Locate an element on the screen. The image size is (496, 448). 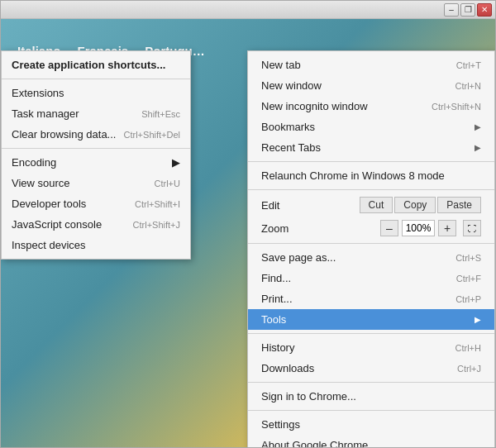
new-window-shortcut: Ctrl+N is located at coordinates (468, 86).